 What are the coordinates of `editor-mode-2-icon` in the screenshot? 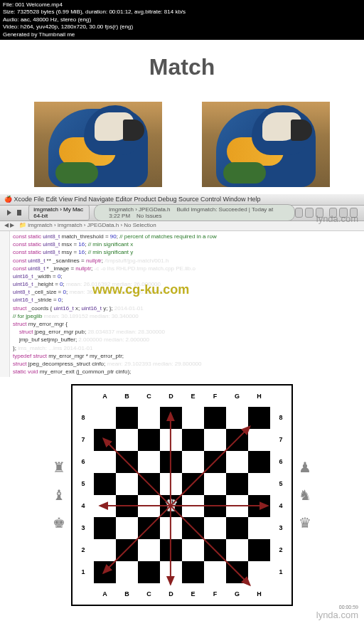 It's located at (309, 213).